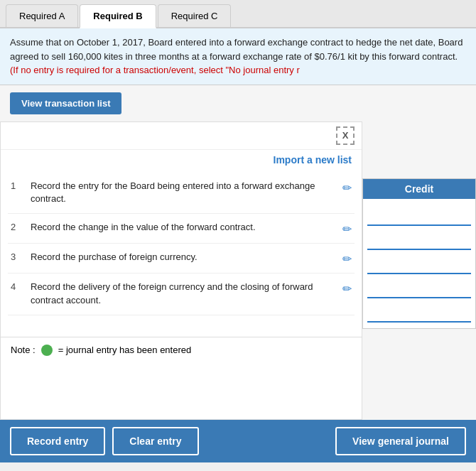 This screenshot has width=476, height=471. I want to click on view-general-journal-button: View general journal, so click(401, 441).